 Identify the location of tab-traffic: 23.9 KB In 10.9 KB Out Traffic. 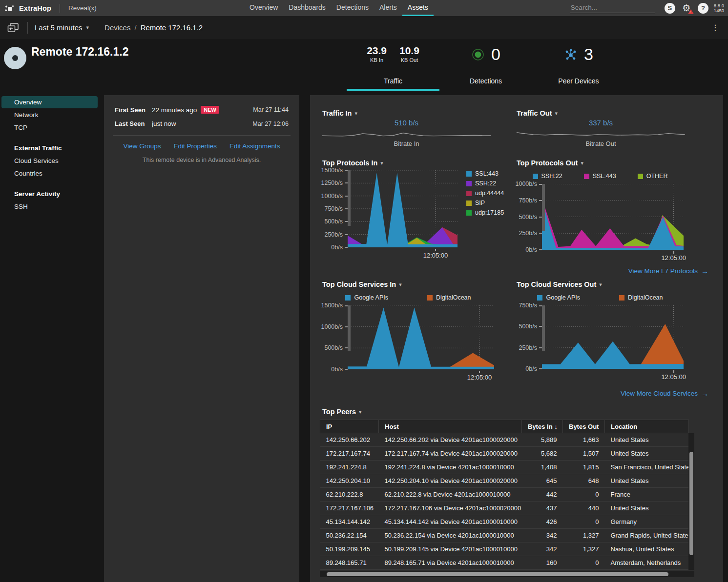
(393, 67).